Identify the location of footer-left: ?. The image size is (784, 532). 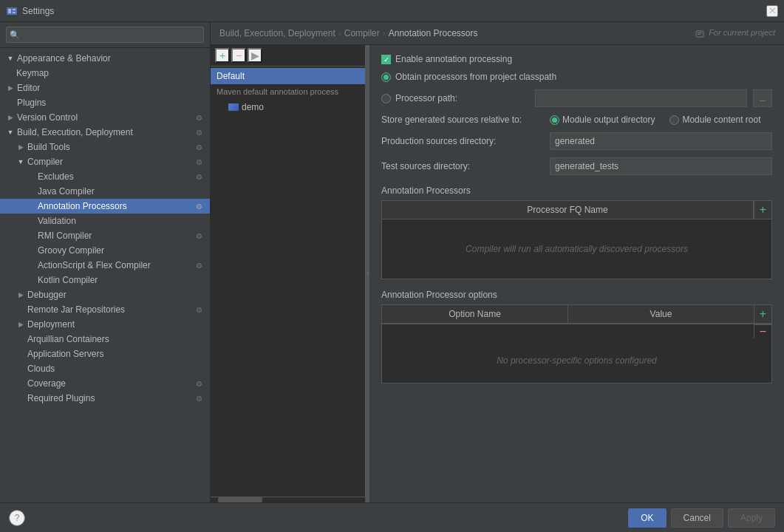
(17, 518).